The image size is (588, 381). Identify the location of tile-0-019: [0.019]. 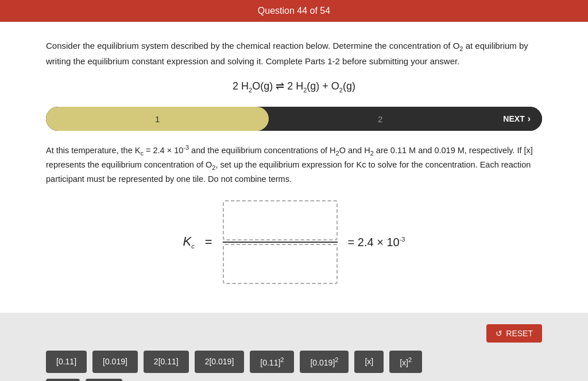
(115, 361).